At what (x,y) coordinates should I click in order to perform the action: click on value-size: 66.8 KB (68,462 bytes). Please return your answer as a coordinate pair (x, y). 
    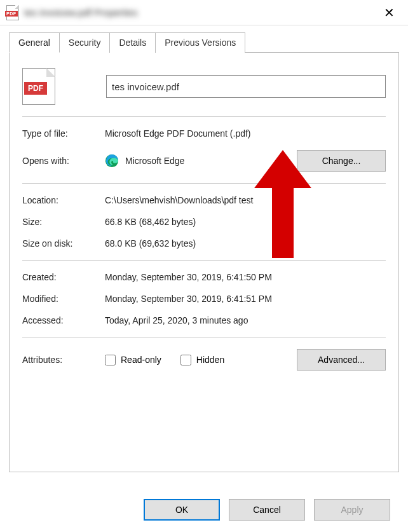
    Looking at the image, I should click on (245, 222).